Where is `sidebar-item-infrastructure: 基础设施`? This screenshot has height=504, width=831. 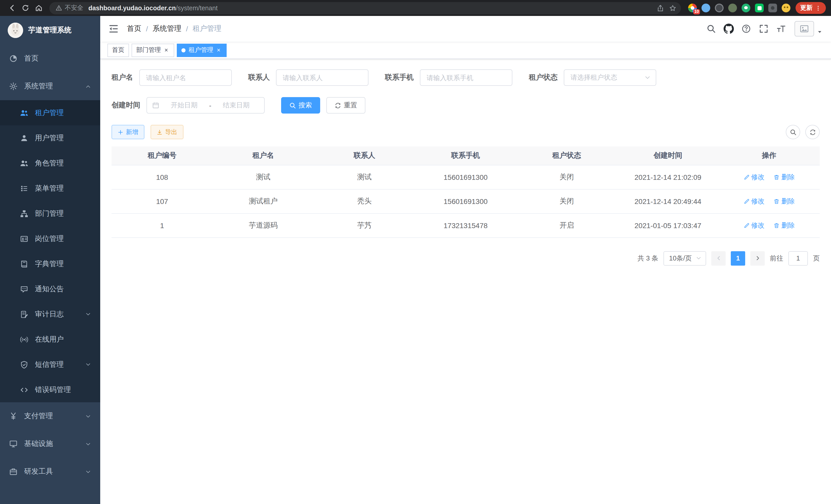
sidebar-item-infrastructure: 基础设施 is located at coordinates (50, 444).